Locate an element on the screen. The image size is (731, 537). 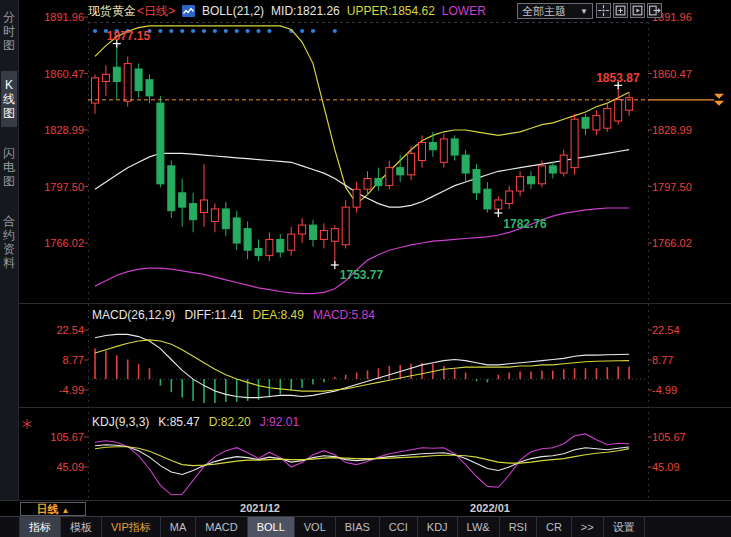
zoom-box-button is located at coordinates (620, 10).